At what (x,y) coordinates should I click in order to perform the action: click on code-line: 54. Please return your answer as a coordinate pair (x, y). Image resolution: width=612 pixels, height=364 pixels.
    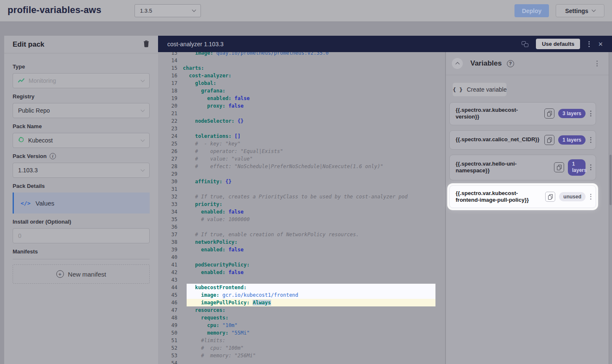
    Looking at the image, I should click on (302, 361).